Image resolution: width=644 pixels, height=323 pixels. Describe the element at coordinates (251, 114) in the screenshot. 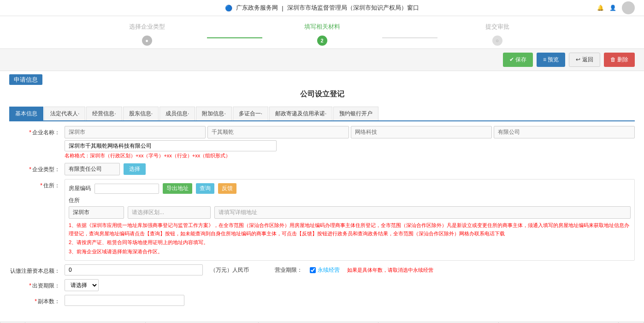

I see `tab-multi: 多证合一·` at that location.